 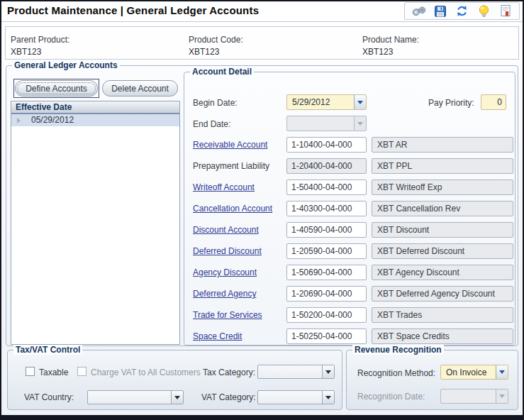 I want to click on account-link: Writeoff Account, so click(x=224, y=187).